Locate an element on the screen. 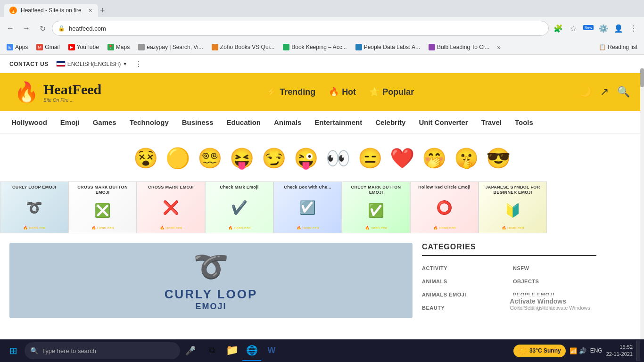 Image resolution: width=644 pixels, height=362 pixels. site-header: 🔥 HeatFeed Site On Fire ... ⚡ Trending 🔥… is located at coordinates (322, 92).